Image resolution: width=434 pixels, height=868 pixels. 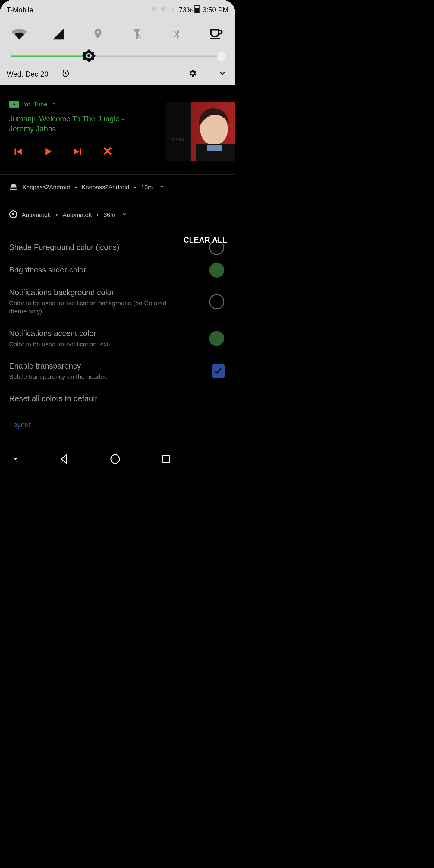 What do you see at coordinates (51, 57) in the screenshot?
I see `slider-fill` at bounding box center [51, 57].